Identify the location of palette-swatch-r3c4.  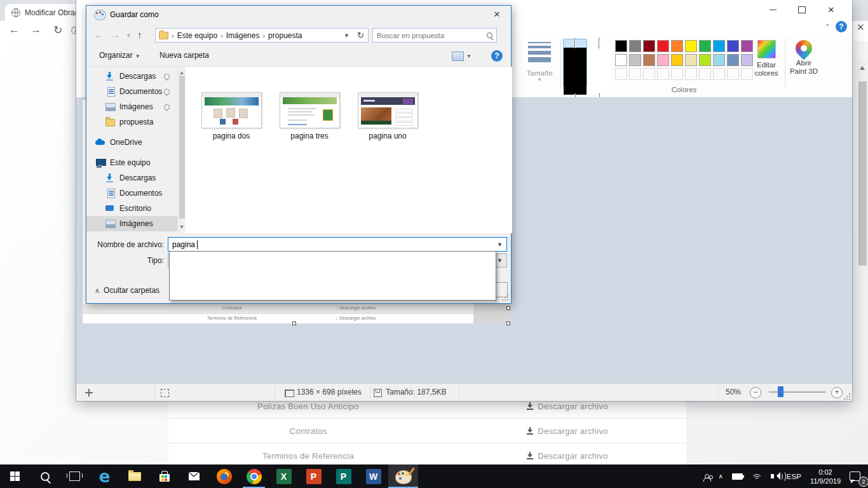
(663, 74).